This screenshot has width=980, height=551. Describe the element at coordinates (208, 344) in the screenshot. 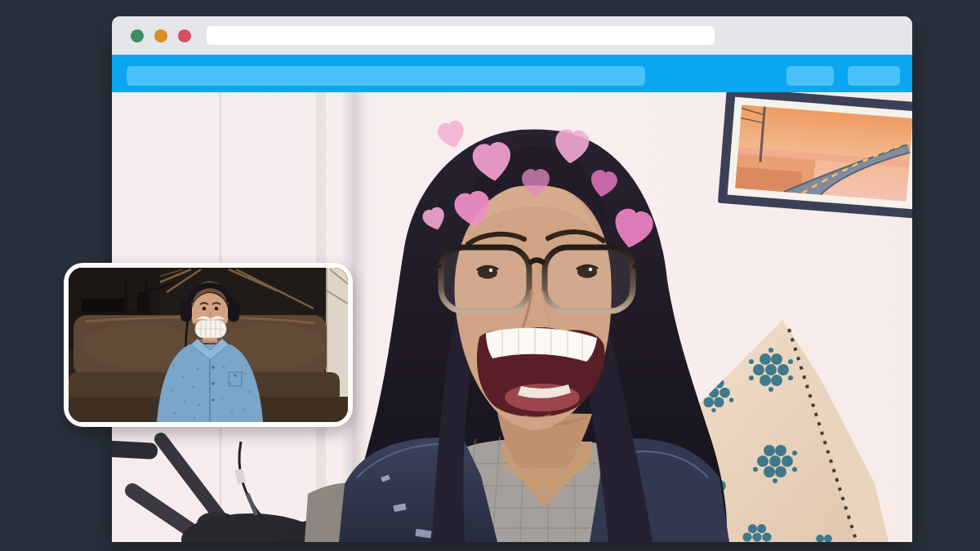

I see `pip-video-scene` at that location.